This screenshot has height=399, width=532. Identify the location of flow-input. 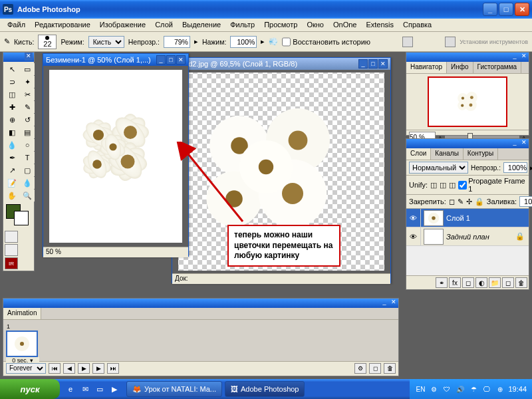
(243, 42).